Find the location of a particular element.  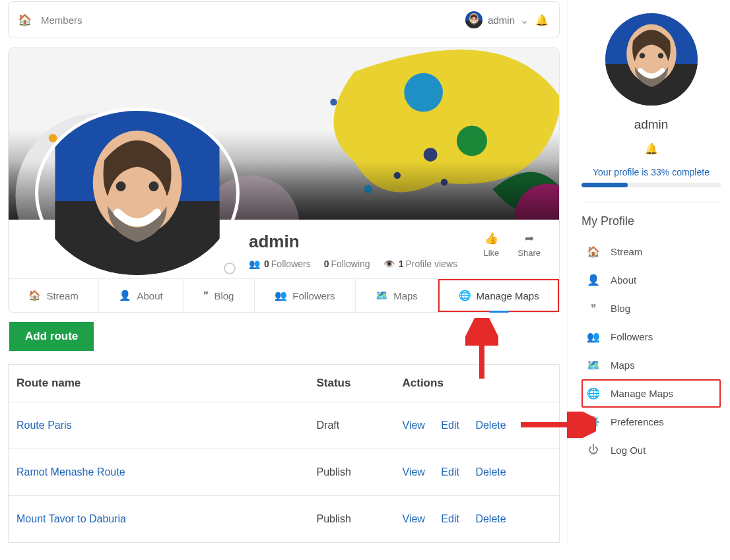

add-route-button: Add route is located at coordinates (51, 336).